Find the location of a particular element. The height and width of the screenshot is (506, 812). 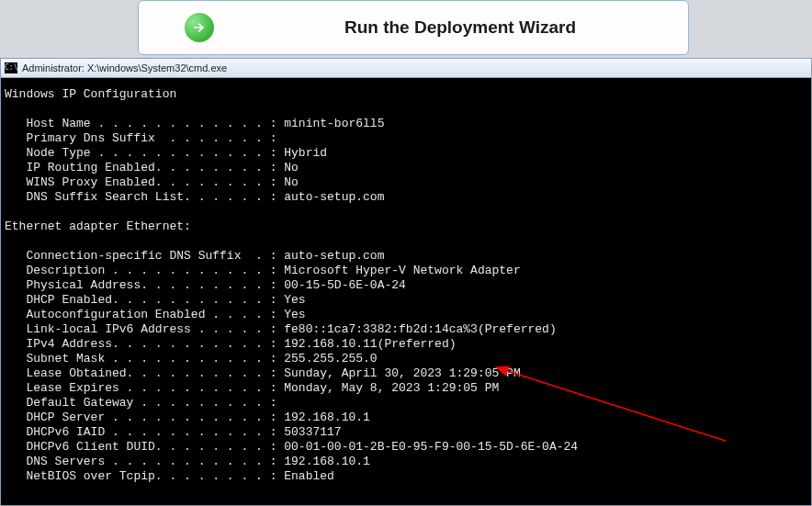

dns-suffix-list-value: auto-setup.com is located at coordinates (334, 197).